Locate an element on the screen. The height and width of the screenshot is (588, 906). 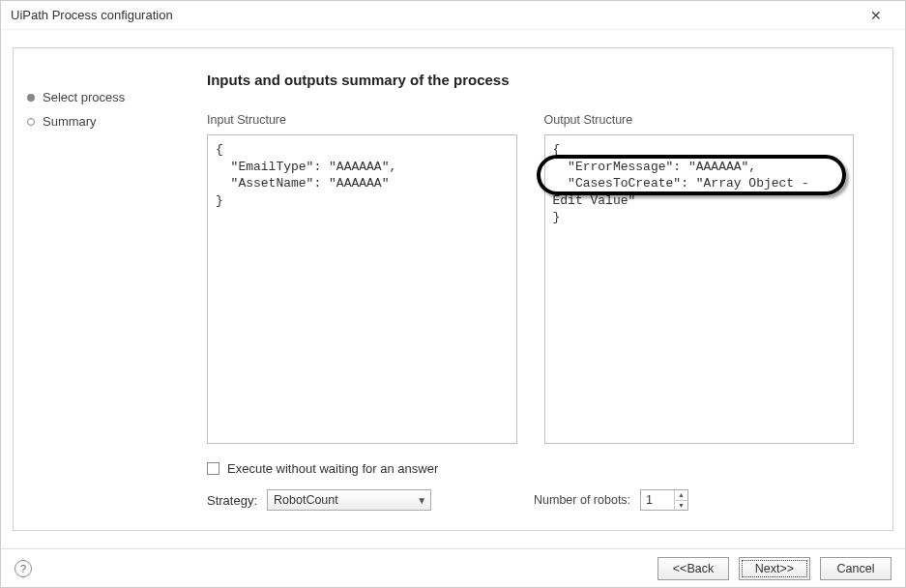
number-of-robots-label: Number of robots: is located at coordinates (582, 500).